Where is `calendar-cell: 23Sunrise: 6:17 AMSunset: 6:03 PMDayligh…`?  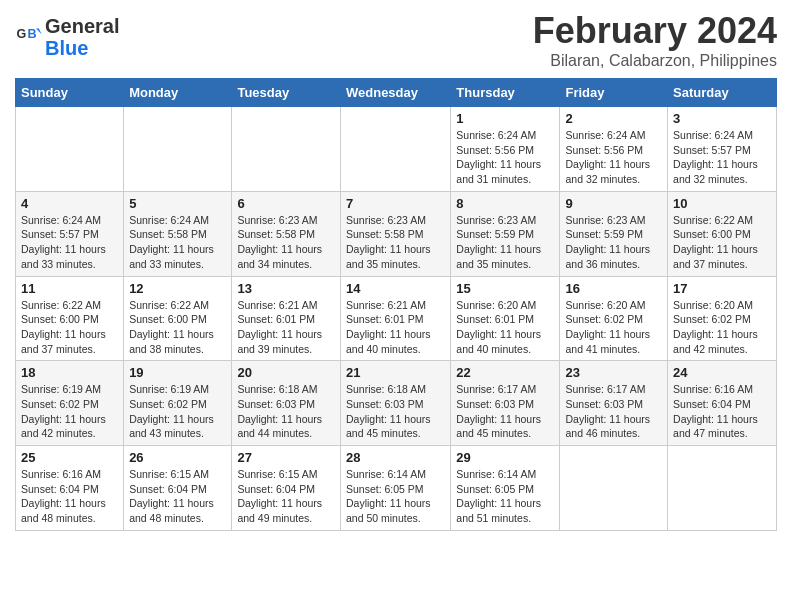
calendar-cell: 23Sunrise: 6:17 AMSunset: 6:03 PMDayligh… is located at coordinates (614, 404).